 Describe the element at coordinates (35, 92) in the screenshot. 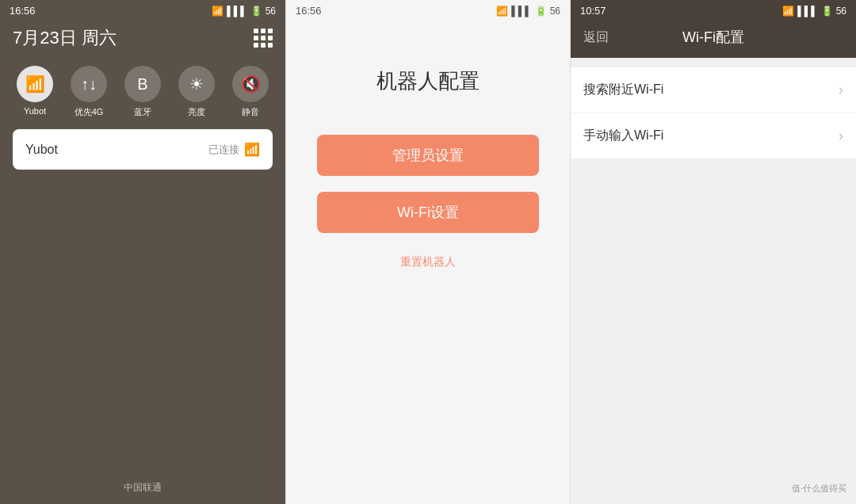

I see `qs-wifi: 📶 Yubot` at that location.